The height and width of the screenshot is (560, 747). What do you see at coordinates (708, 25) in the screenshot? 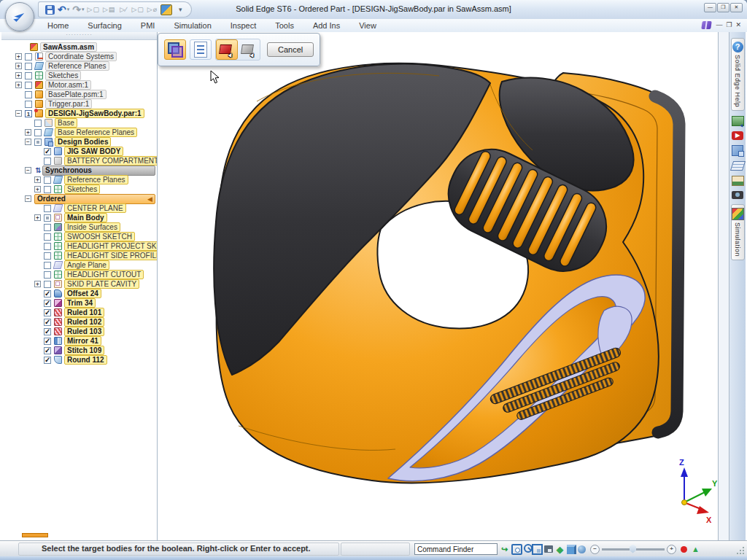
I see `help-library-icon` at bounding box center [708, 25].